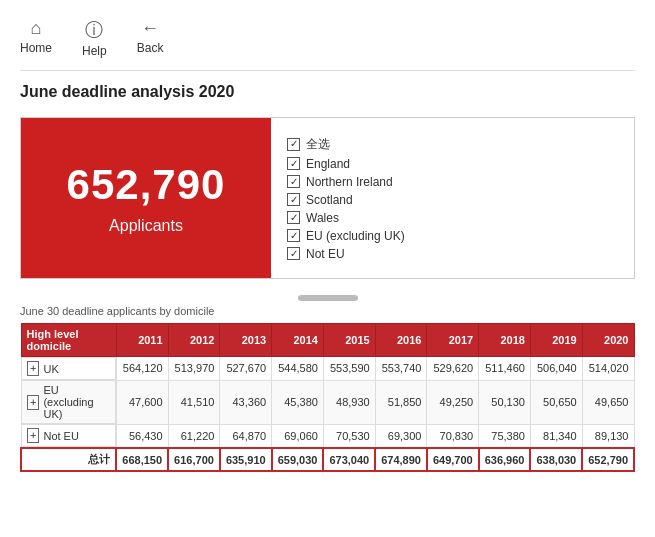  I want to click on cell-value: 564,120, so click(142, 369).